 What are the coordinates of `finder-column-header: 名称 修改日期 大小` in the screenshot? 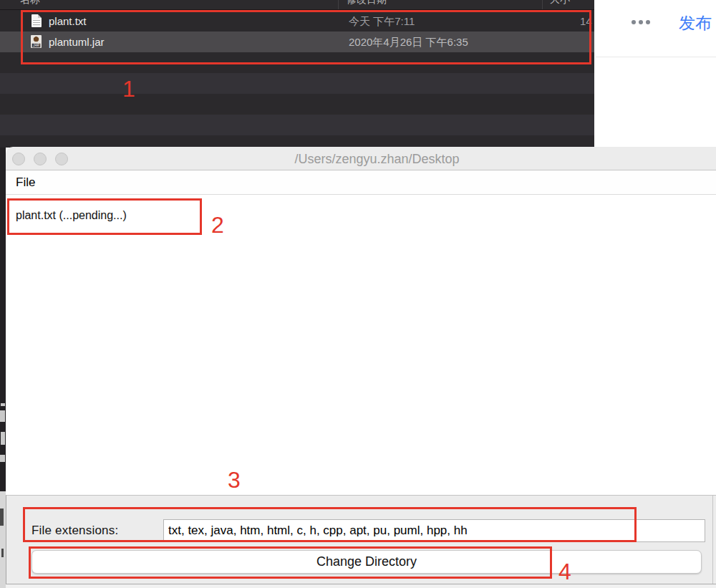 It's located at (297, 5).